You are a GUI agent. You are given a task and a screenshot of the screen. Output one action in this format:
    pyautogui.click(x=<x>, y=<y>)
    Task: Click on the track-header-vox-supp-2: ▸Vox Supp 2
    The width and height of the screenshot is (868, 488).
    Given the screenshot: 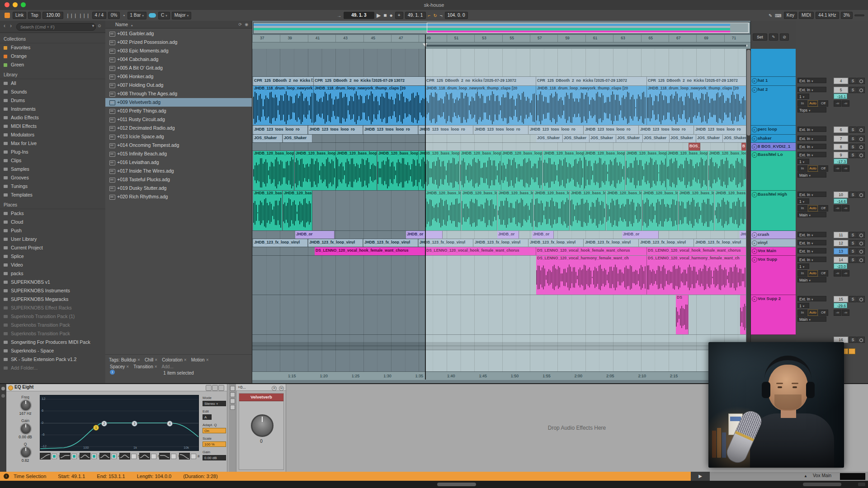 What is the action you would take?
    pyautogui.click(x=774, y=315)
    